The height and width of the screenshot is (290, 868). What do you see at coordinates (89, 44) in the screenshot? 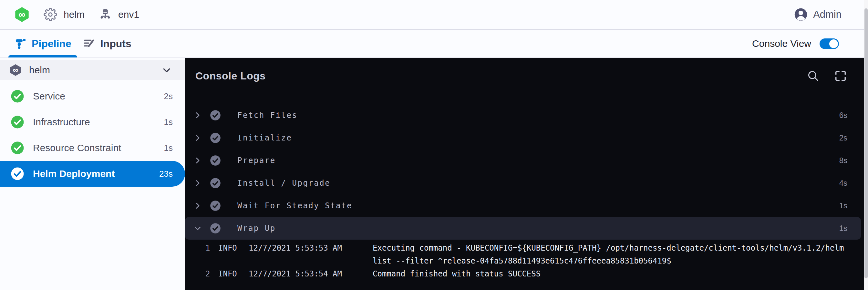
I see `inputs-pencil-icon` at bounding box center [89, 44].